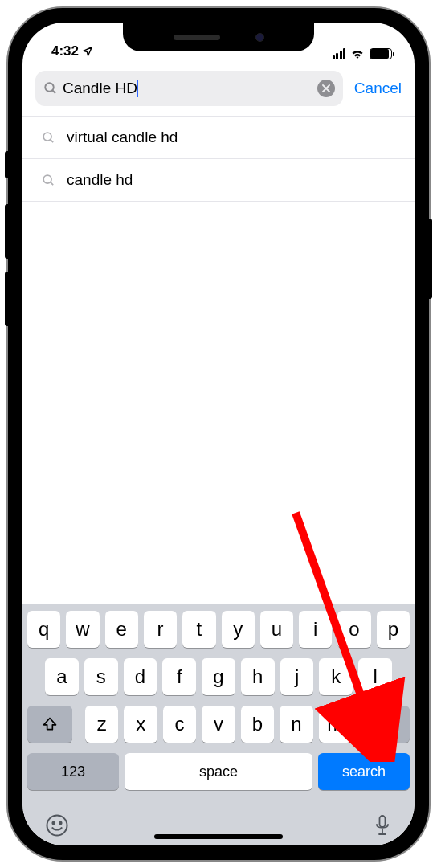 This screenshot has height=868, width=437. What do you see at coordinates (122, 629) in the screenshot?
I see `key-e: e` at bounding box center [122, 629].